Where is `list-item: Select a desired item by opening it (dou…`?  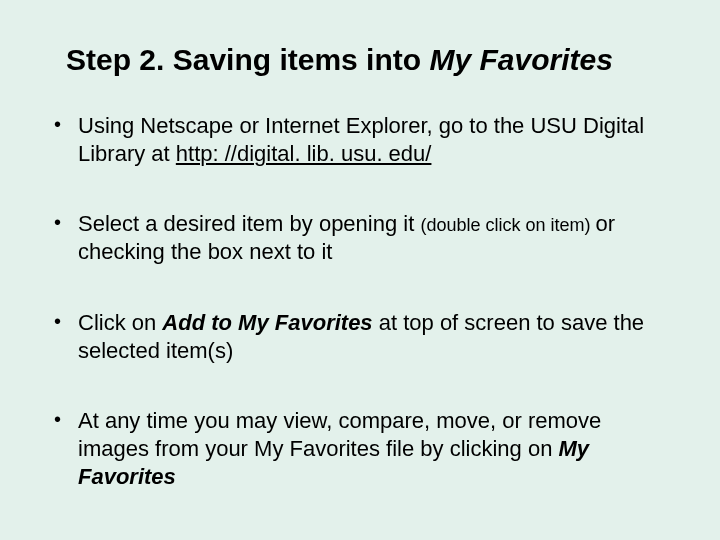 list-item: Select a desired item by opening it (dou… is located at coordinates (360, 238).